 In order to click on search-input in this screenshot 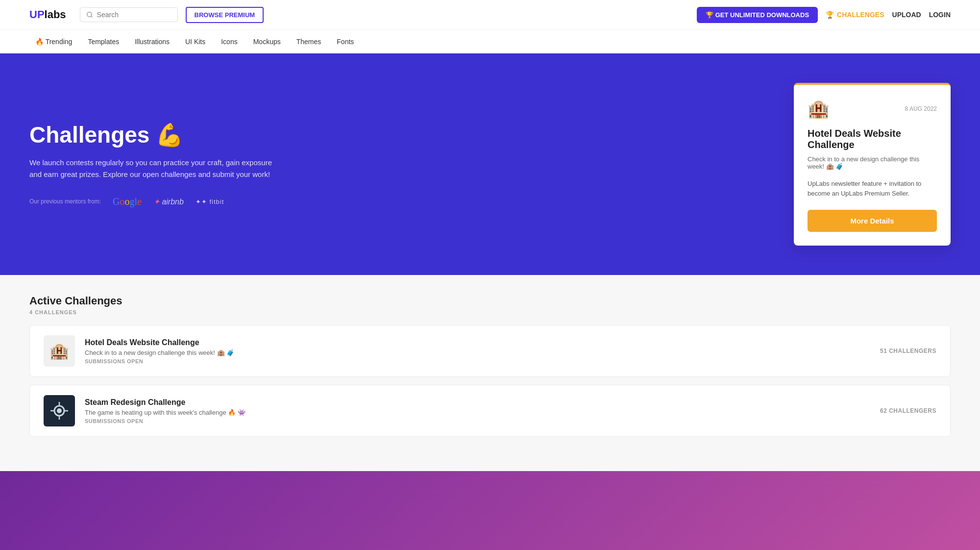, I will do `click(126, 15)`.